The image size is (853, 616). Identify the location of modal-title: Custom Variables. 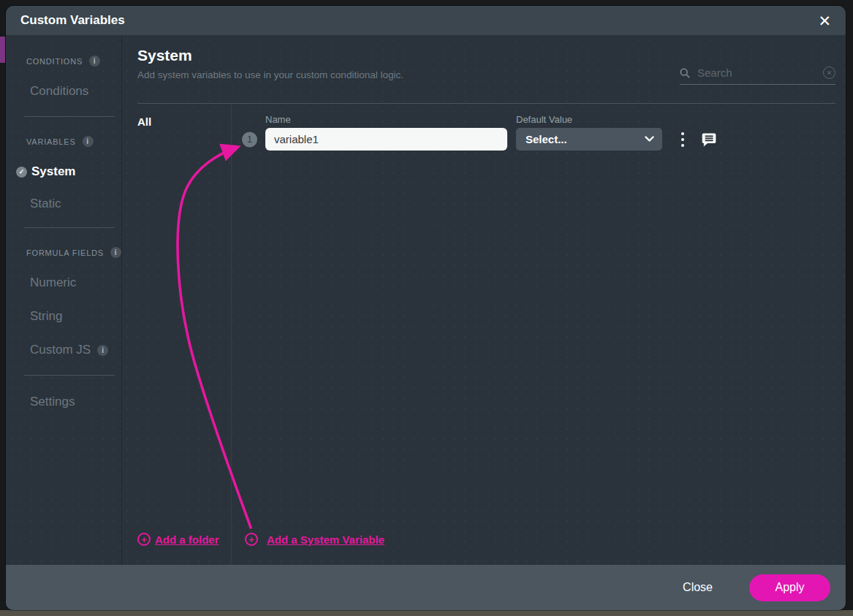
(73, 20).